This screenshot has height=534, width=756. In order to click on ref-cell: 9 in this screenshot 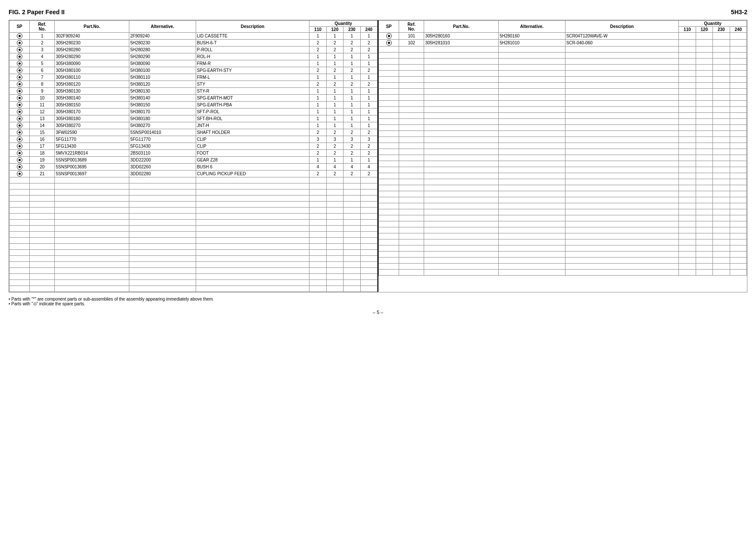, I will do `click(42, 91)`.